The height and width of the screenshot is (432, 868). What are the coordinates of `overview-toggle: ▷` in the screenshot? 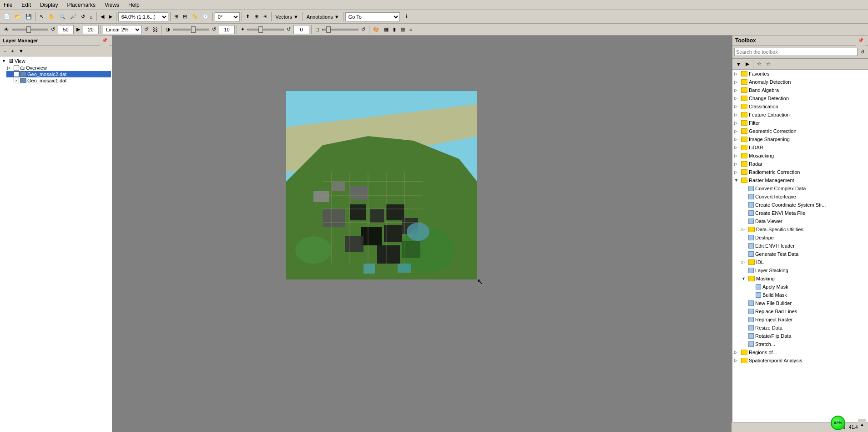 It's located at (10, 68).